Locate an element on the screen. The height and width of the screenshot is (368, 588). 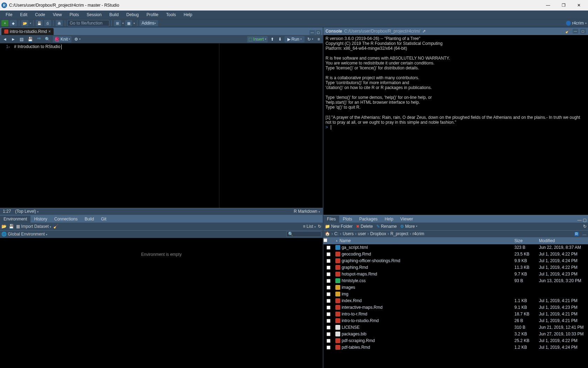
scope-selector: (Top Level) ▾ is located at coordinates (27, 211).